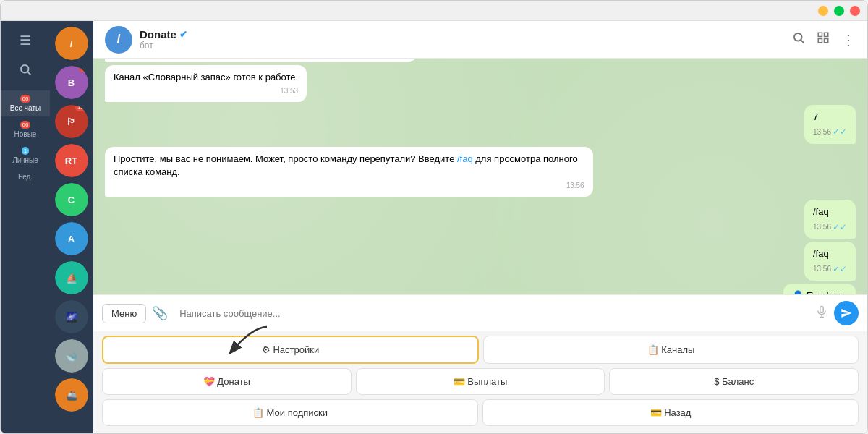 The height and width of the screenshot is (434, 868). Describe the element at coordinates (480, 382) in the screenshot. I see `keyboard-row-1: 💝 Донаты💳 Выплаты$ Баланс` at that location.